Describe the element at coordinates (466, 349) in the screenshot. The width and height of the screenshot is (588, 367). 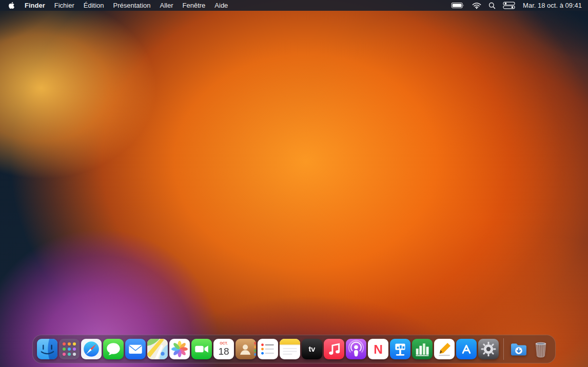
I see `app-store-icon` at that location.